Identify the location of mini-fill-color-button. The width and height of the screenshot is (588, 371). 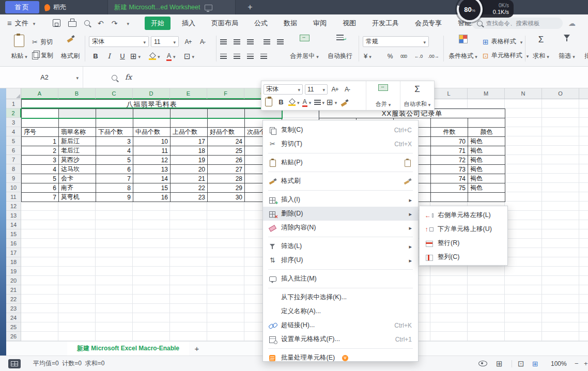
(294, 102).